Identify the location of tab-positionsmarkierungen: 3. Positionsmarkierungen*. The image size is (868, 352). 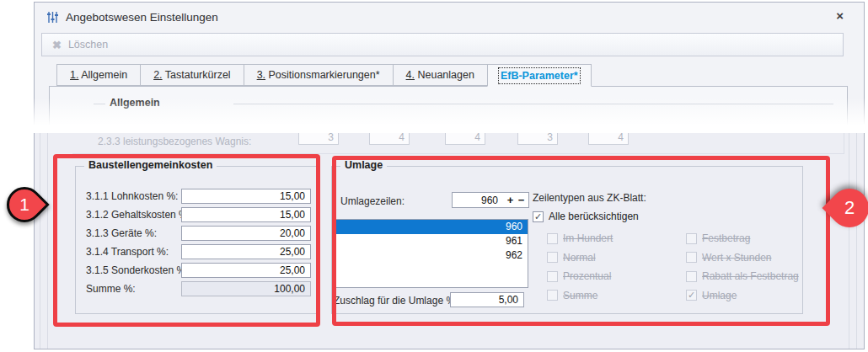
(319, 75).